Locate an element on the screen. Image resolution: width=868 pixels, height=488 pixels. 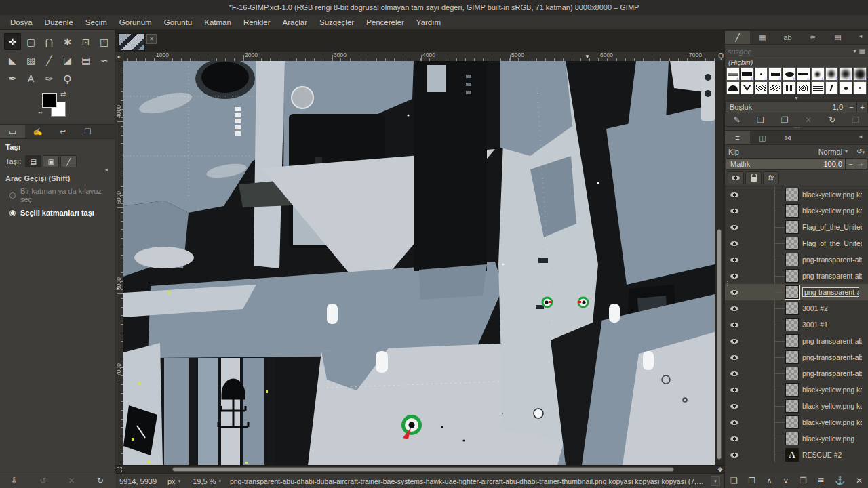
layer-name: RESCUE #2 is located at coordinates (822, 455).